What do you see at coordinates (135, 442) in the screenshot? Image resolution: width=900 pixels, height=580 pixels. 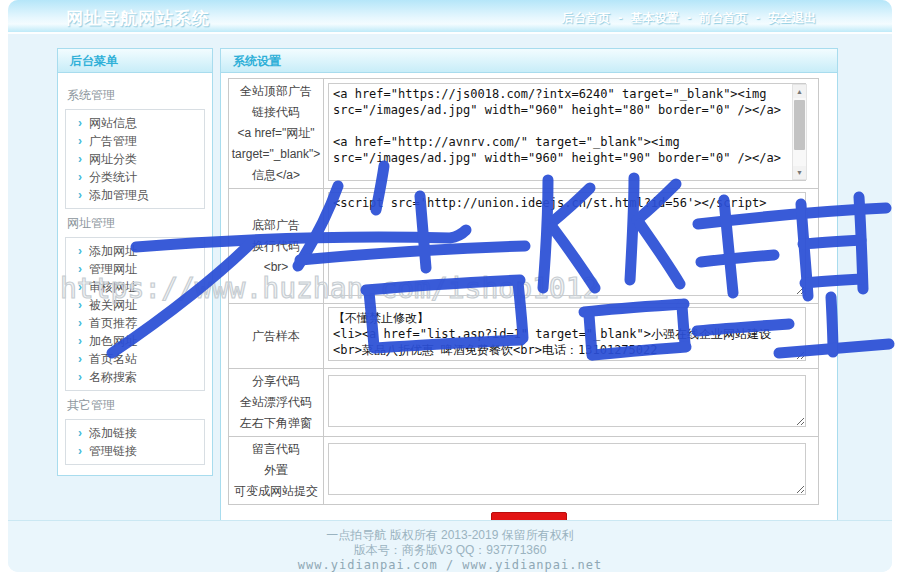 I see `sidebar-section-box: ›添加链接›管理链接` at bounding box center [135, 442].